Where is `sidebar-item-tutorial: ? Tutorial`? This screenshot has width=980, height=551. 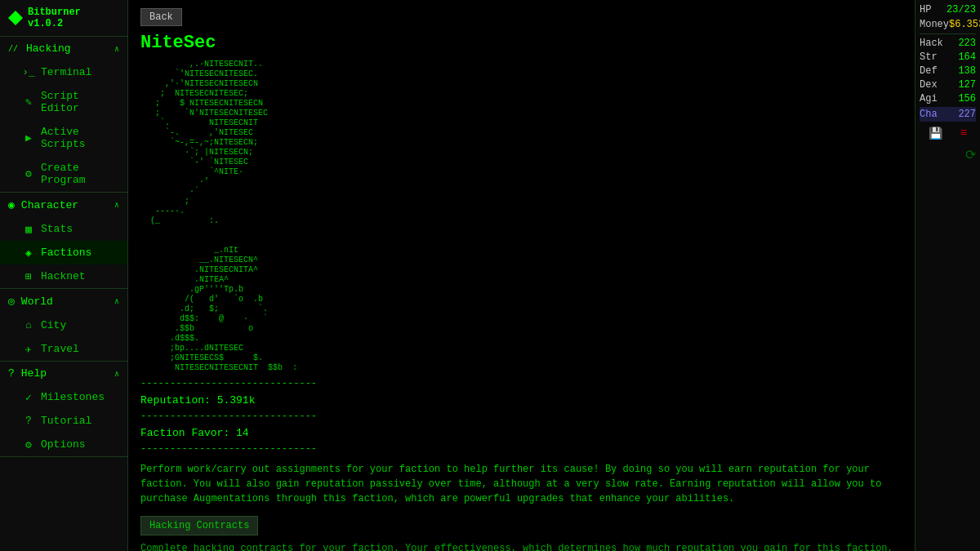
sidebar-item-tutorial: ? Tutorial is located at coordinates (64, 421).